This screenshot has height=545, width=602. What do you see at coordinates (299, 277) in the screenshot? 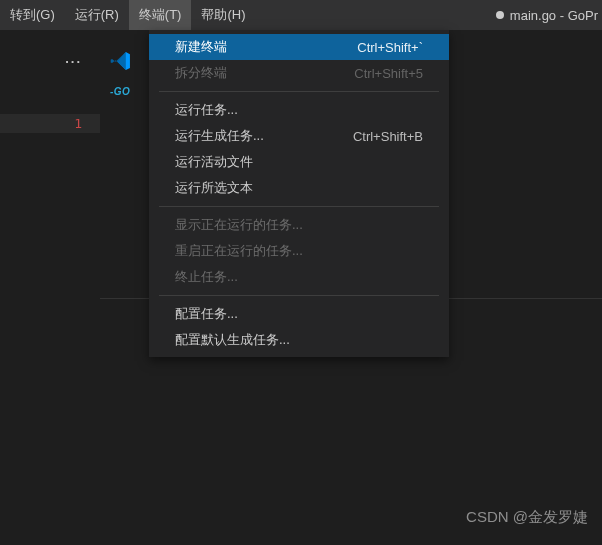
I see `menu-item: 终止任务...` at bounding box center [299, 277].